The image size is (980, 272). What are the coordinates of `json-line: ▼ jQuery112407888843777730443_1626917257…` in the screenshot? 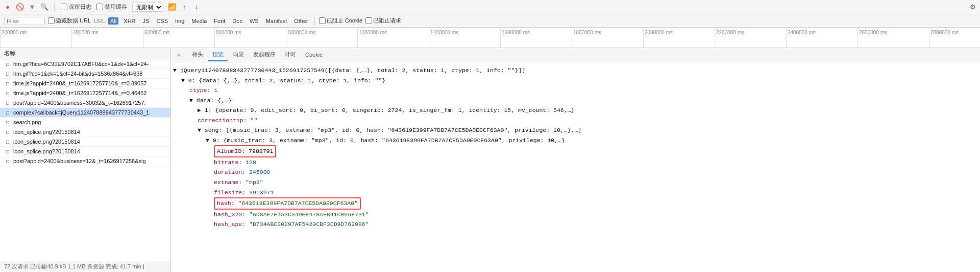 It's located at (576, 71).